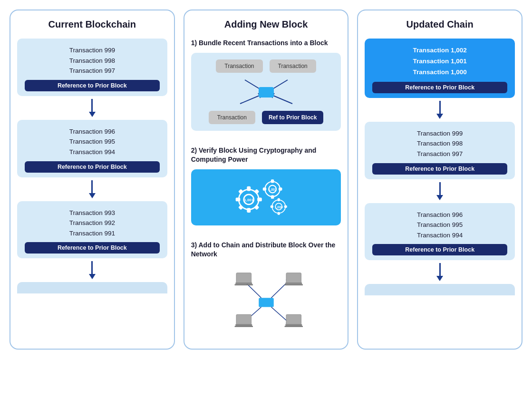 The height and width of the screenshot is (400, 532). What do you see at coordinates (266, 302) in the screenshot?
I see `network-svg` at bounding box center [266, 302].